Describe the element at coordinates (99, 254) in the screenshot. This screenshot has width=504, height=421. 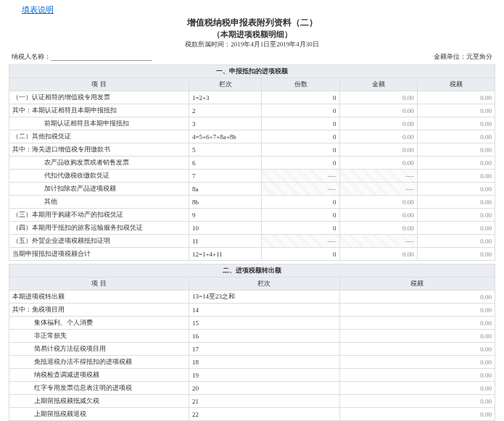
I see `cell: 当期申报抵扣进项税额合计` at that location.